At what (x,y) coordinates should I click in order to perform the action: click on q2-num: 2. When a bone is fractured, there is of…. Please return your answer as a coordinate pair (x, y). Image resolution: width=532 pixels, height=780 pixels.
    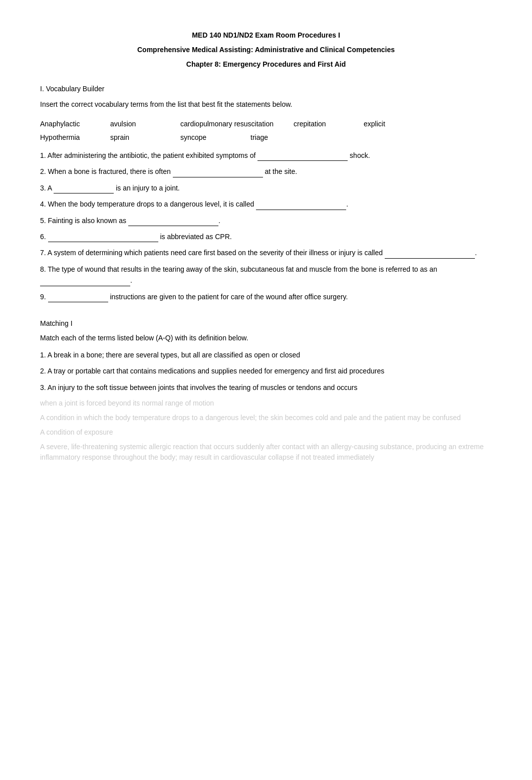
    Looking at the image, I should click on (106, 171).